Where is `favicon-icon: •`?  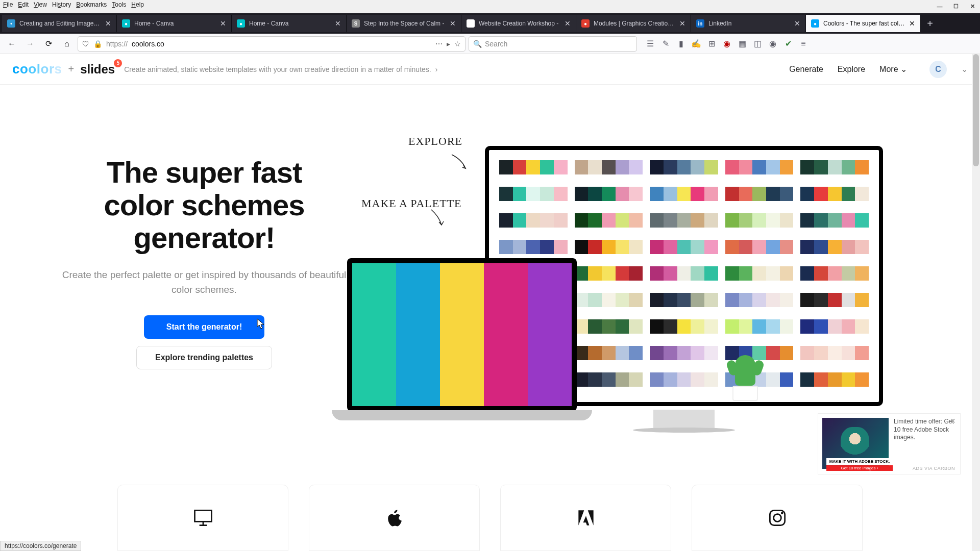 favicon-icon: • is located at coordinates (11, 23).